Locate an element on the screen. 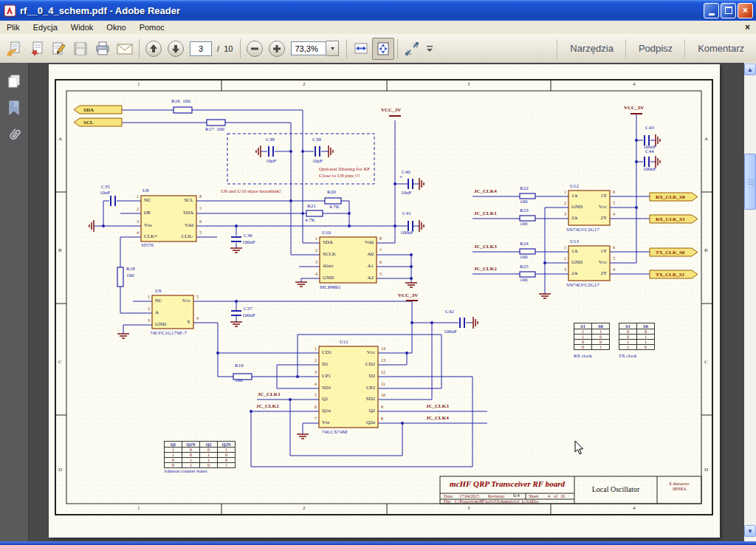 The width and height of the screenshot is (756, 545). up-arrow-icon is located at coordinates (154, 49).